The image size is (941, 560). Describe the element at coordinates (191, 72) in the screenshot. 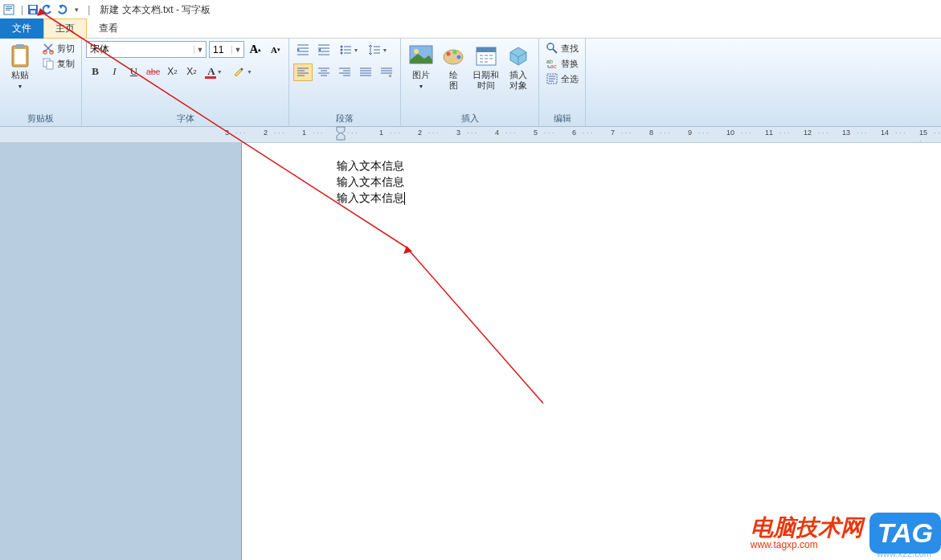

I see `superscript-button: X2` at that location.